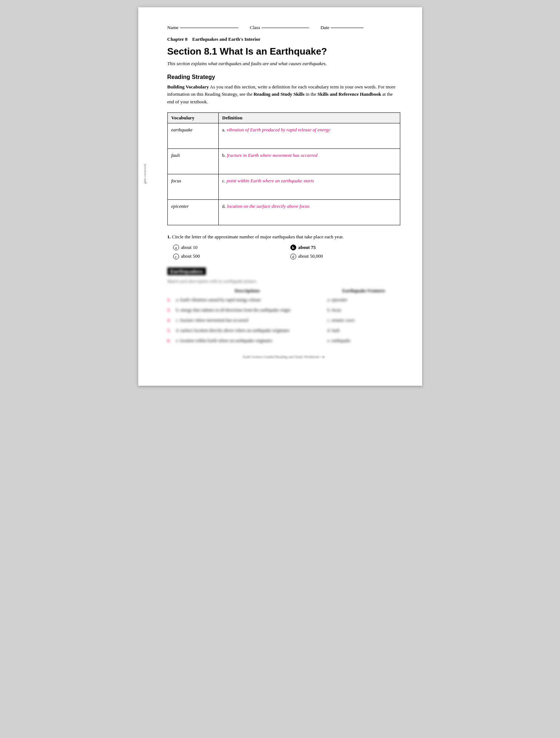 This screenshot has width=560, height=738. I want to click on vocabulary-table: Vocabulary Definition earthquake a. vibr…, so click(284, 169).